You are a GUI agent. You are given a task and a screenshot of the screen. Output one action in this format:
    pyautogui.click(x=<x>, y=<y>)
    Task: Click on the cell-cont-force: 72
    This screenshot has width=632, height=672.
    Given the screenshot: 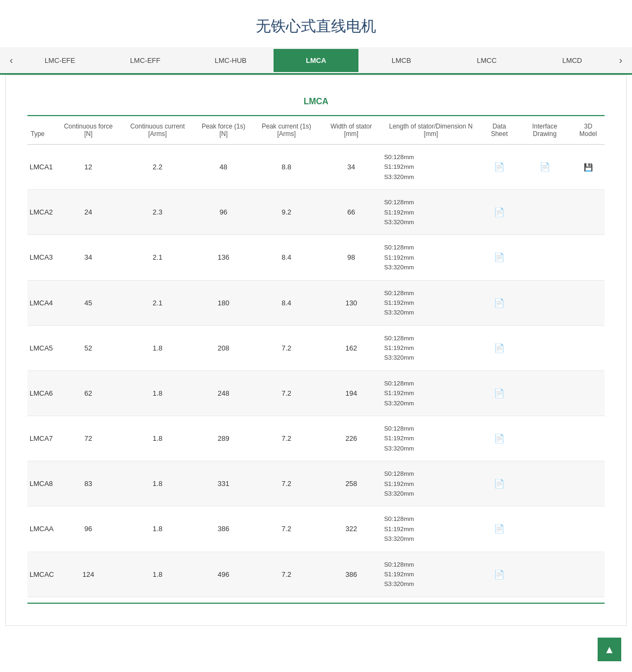 What is the action you would take?
    pyautogui.click(x=89, y=439)
    